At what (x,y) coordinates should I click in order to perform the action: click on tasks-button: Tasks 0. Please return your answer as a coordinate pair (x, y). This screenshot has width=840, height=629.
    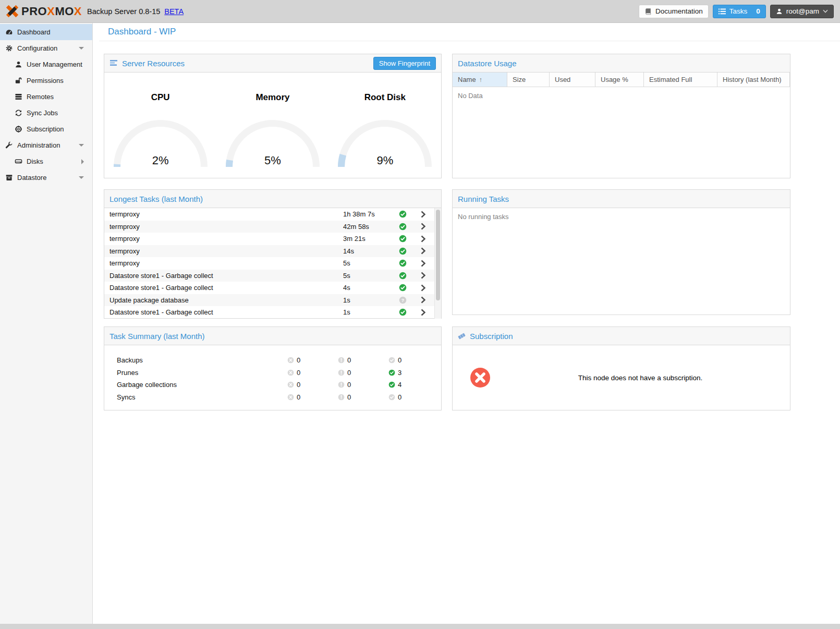
    Looking at the image, I should click on (739, 11).